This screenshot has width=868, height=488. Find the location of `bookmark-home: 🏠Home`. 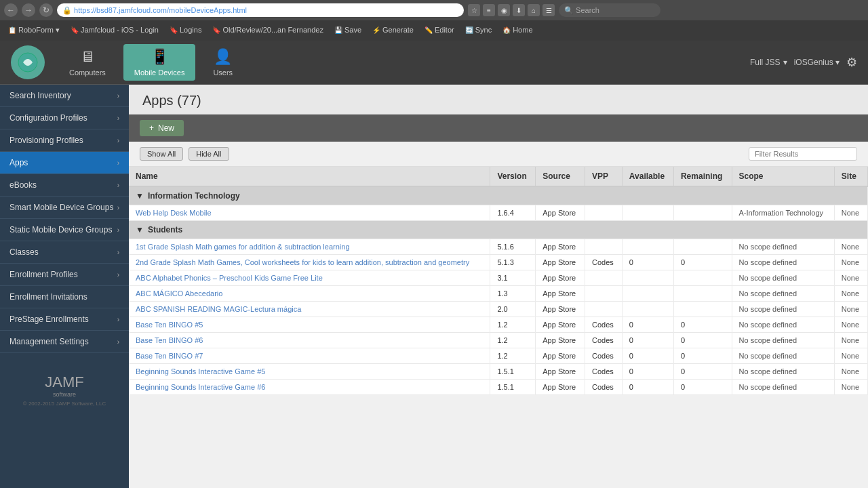

bookmark-home: 🏠Home is located at coordinates (517, 30).